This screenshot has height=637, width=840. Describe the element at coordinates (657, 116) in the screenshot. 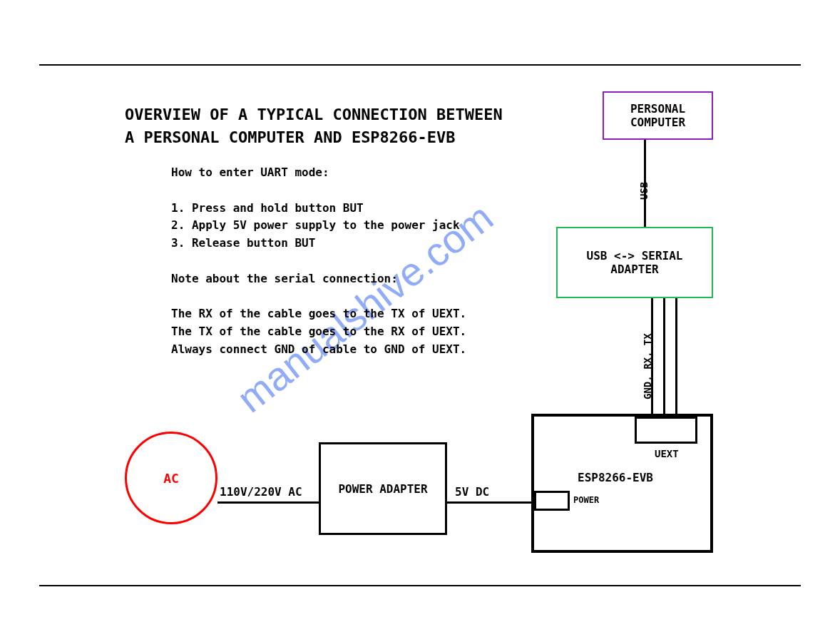

I see `pc-label: PERSONAL COMPUTER` at that location.